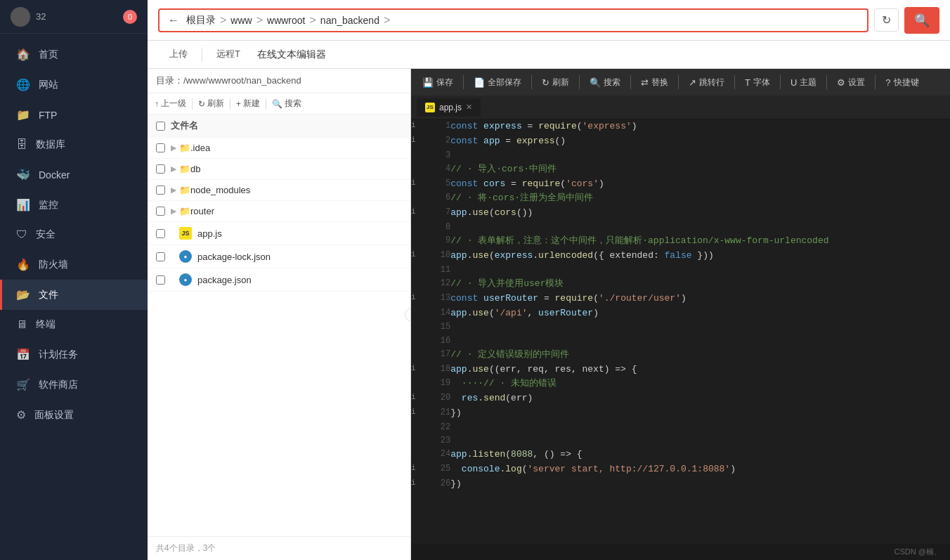  What do you see at coordinates (279, 233) in the screenshot?
I see `list-item: ▶ JS app.js` at bounding box center [279, 233].